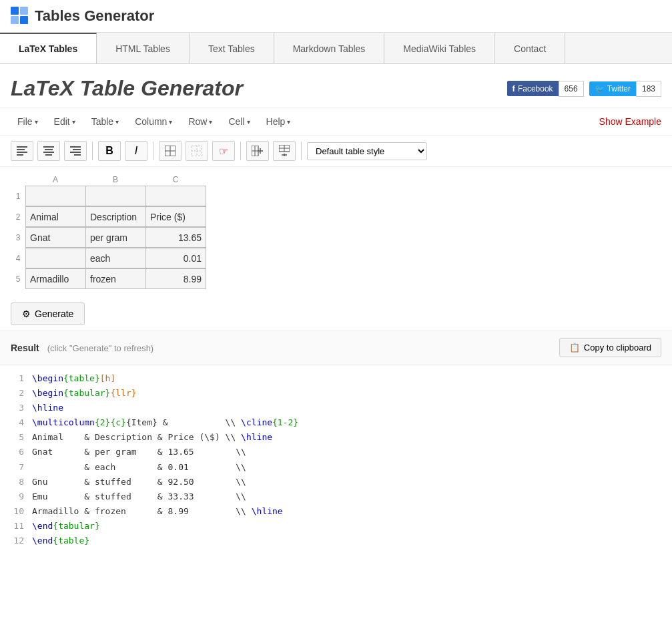  I want to click on twitter-button: 🐦 Twitter, so click(613, 89).